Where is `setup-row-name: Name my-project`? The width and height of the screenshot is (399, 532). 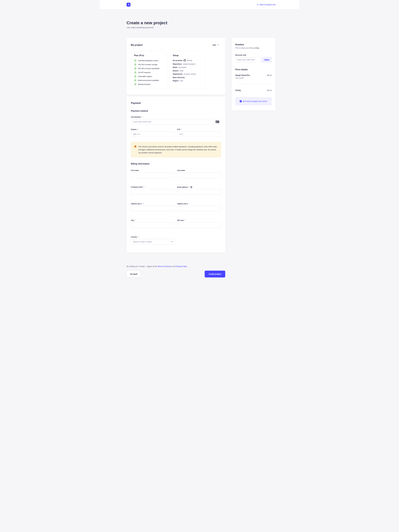
setup-row-name: Name my-project is located at coordinates (188, 67).